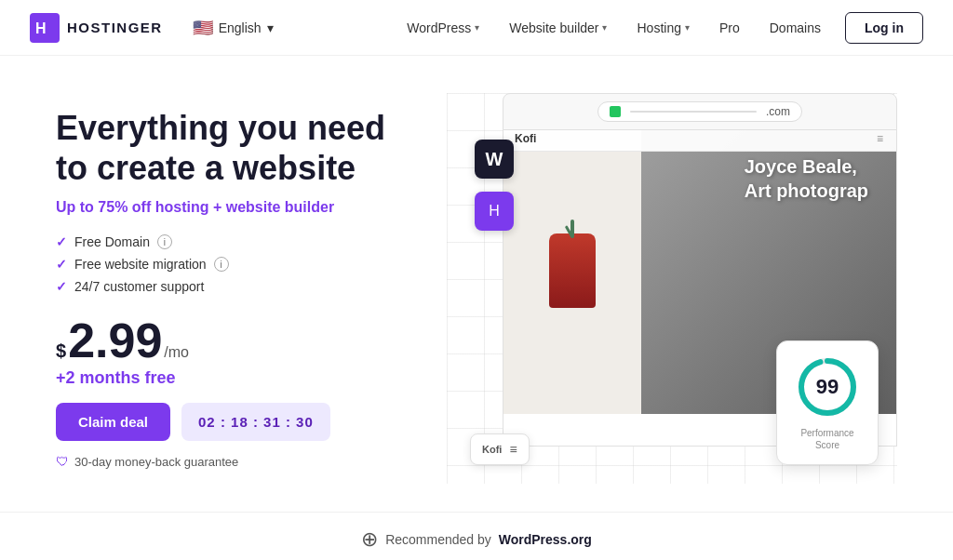 The width and height of the screenshot is (953, 560). Describe the element at coordinates (525, 139) in the screenshot. I see `site-name-label: Kofi` at that location.